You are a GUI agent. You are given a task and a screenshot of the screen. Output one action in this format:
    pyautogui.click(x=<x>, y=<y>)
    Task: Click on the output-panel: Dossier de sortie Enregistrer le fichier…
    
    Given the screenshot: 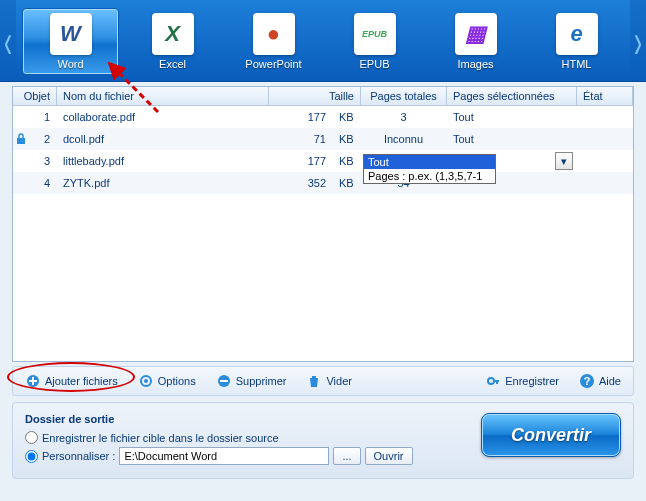 What is the action you would take?
    pyautogui.click(x=323, y=440)
    